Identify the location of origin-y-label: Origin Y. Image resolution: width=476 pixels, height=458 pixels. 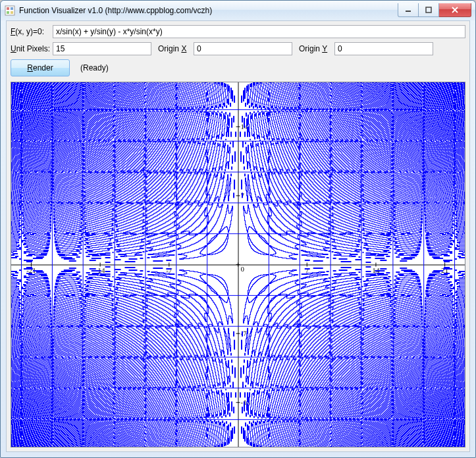
(315, 49).